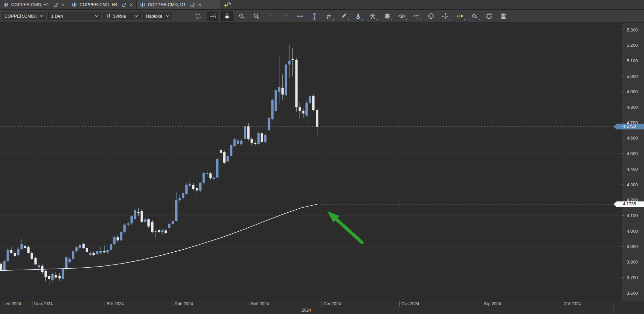 Image resolution: width=644 pixels, height=314 pixels. Describe the element at coordinates (633, 162) in the screenshot. I see `price-axis-background` at that location.